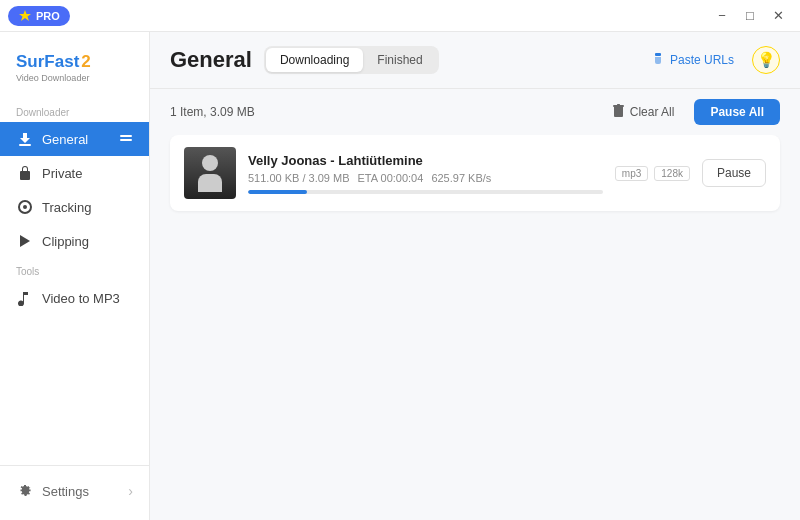  Describe the element at coordinates (691, 112) in the screenshot. I see `action-buttons: Clear All Pause All` at that location.